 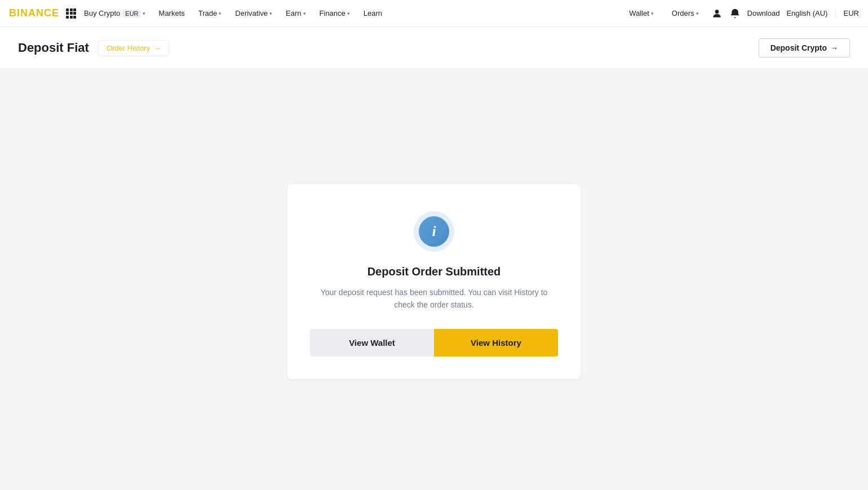 What do you see at coordinates (851, 14) in the screenshot?
I see `nav-currency: EUR` at bounding box center [851, 14].